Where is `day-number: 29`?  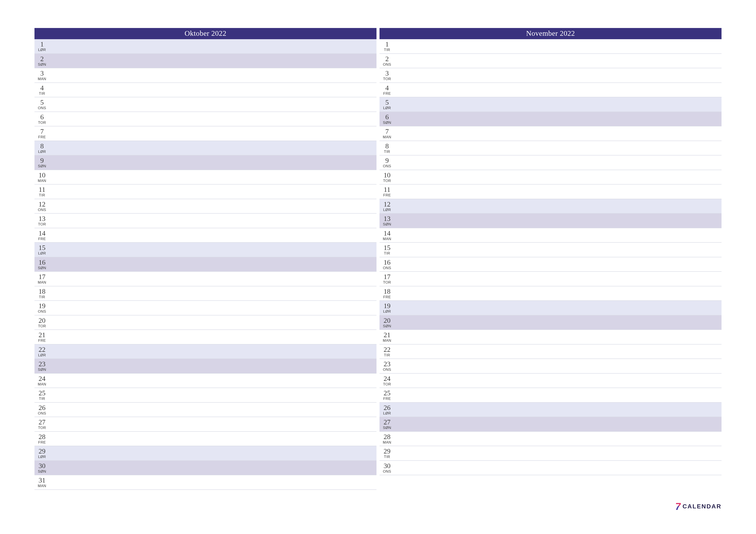 day-number: 29 is located at coordinates (42, 451).